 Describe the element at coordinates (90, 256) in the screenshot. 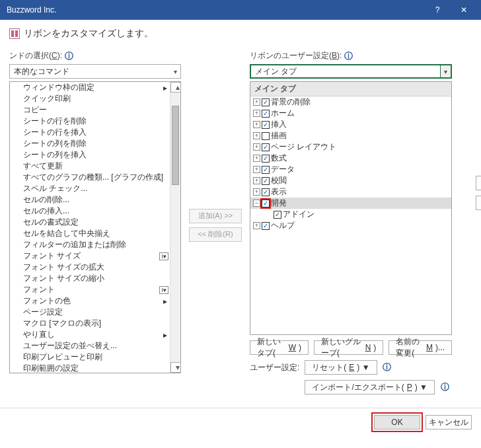

I see `list-item: フォント サイズI▾` at that location.